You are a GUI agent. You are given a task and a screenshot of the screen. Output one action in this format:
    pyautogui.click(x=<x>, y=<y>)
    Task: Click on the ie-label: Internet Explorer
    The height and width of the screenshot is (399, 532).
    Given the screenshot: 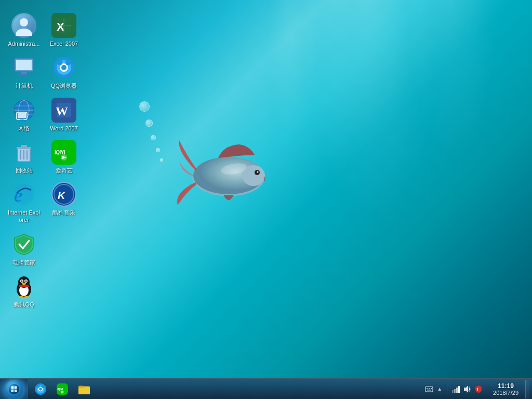 What is the action you would take?
    pyautogui.click(x=24, y=216)
    